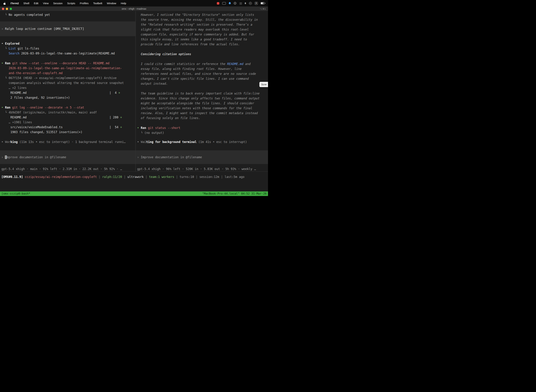 Image resolution: width=536 pixels, height=392 pixels. What do you see at coordinates (124, 3) in the screenshot?
I see `menu-item-help: Help` at bounding box center [124, 3].